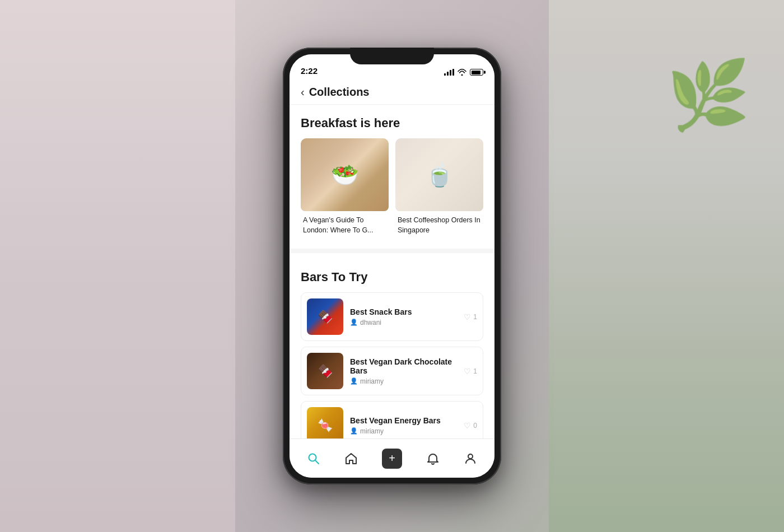  Describe the element at coordinates (392, 420) in the screenshot. I see `list-item-energy-bars: 🍬 Best Vegan Energy Bars 👤 miriamy ♡ 0` at that location.